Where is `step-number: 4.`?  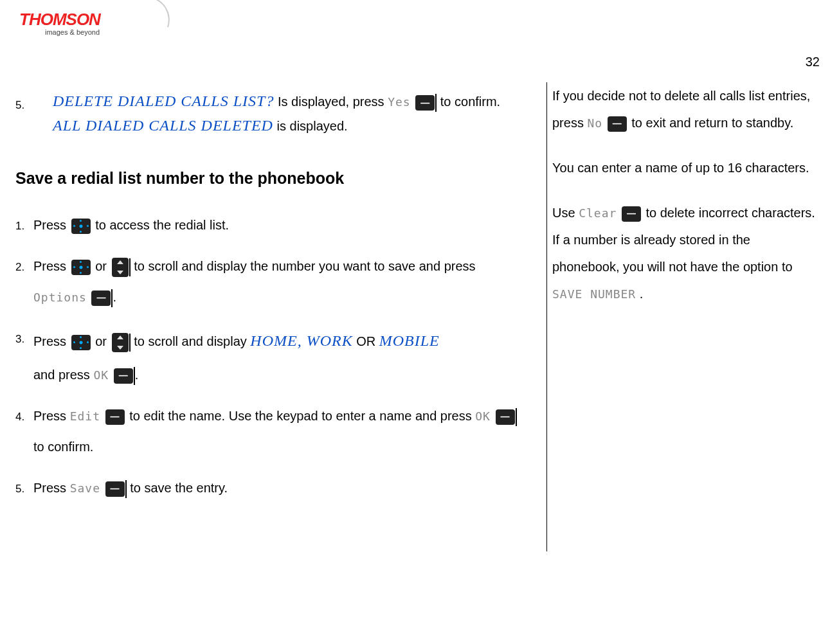
step-number: 4. is located at coordinates (24, 412).